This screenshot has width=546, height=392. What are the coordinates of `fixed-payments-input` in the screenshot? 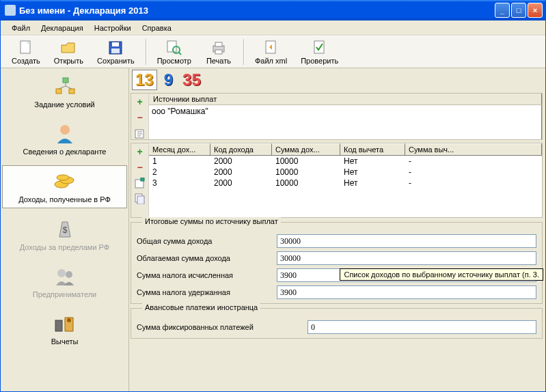 It's located at (422, 327).